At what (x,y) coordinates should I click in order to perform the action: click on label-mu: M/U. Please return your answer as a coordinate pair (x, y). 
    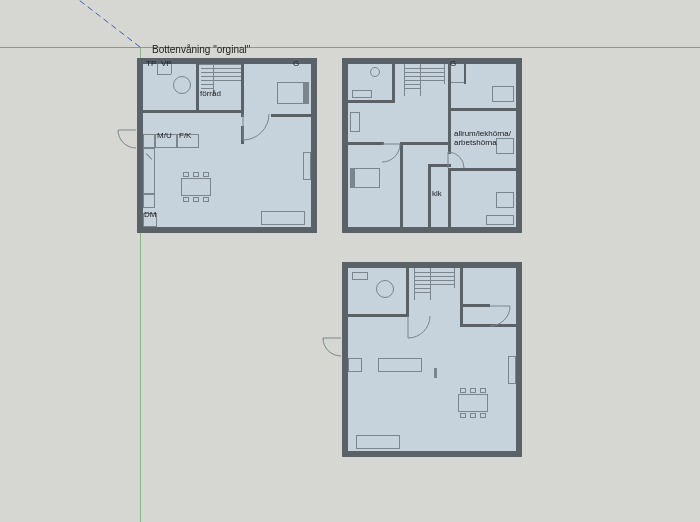
    Looking at the image, I should click on (164, 136).